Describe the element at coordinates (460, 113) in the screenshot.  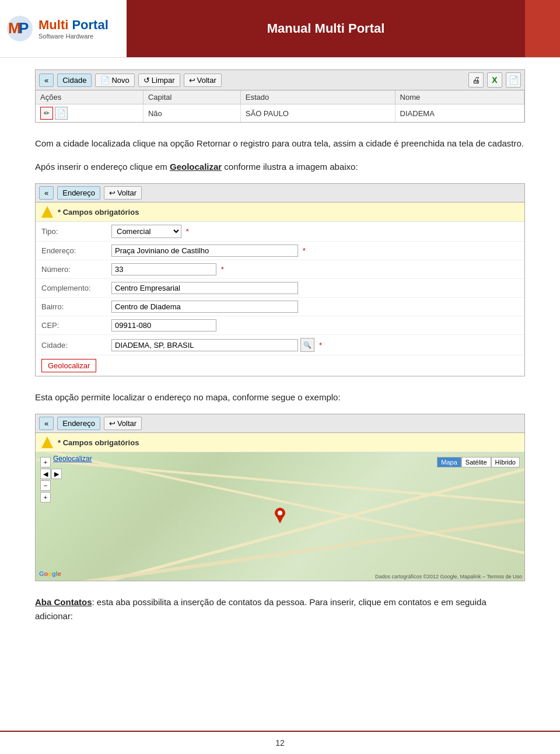
I see `cell-nome: DIADEMA` at that location.